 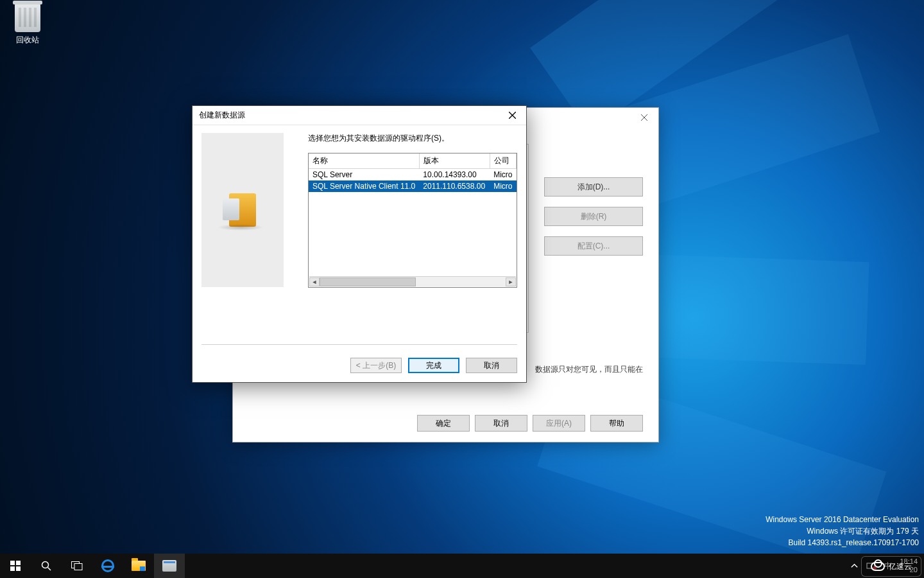 What do you see at coordinates (368, 282) in the screenshot?
I see `scroll-thumb` at bounding box center [368, 282].